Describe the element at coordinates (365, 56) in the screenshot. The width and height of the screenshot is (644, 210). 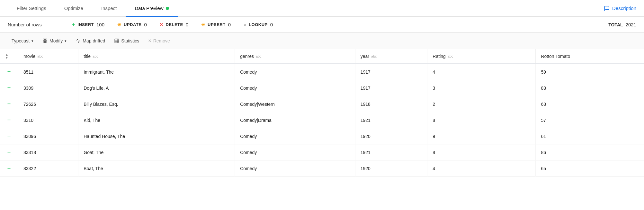
I see `col-label-year: year` at that location.